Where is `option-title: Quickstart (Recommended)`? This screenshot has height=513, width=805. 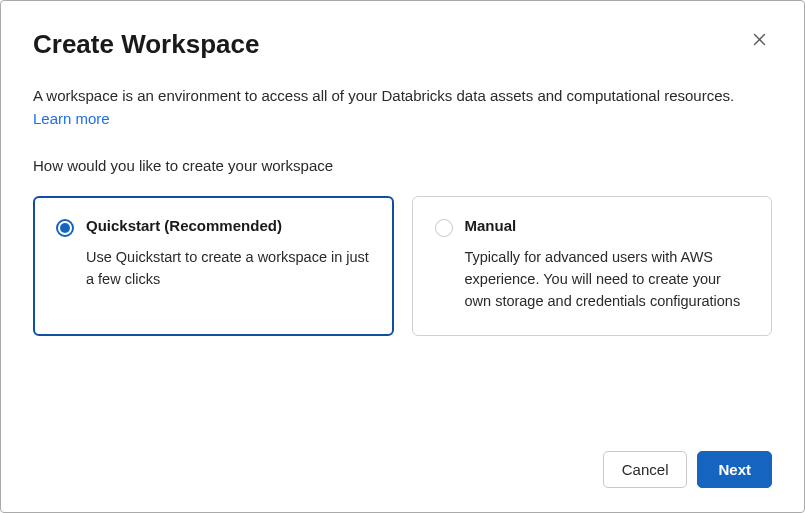
option-title: Quickstart (Recommended) is located at coordinates (228, 226).